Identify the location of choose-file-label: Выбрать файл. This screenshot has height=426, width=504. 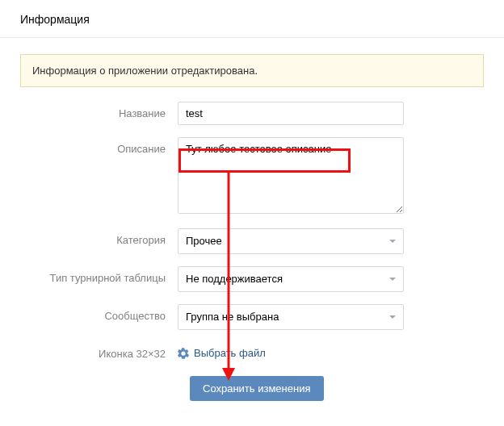
(229, 353).